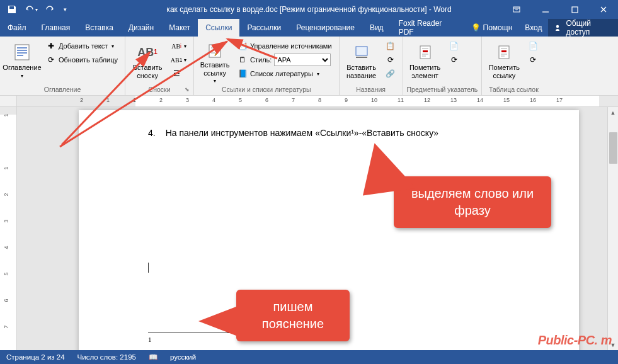  Describe the element at coordinates (219, 28) in the screenshot. I see `tab-references: Ссылки` at that location.